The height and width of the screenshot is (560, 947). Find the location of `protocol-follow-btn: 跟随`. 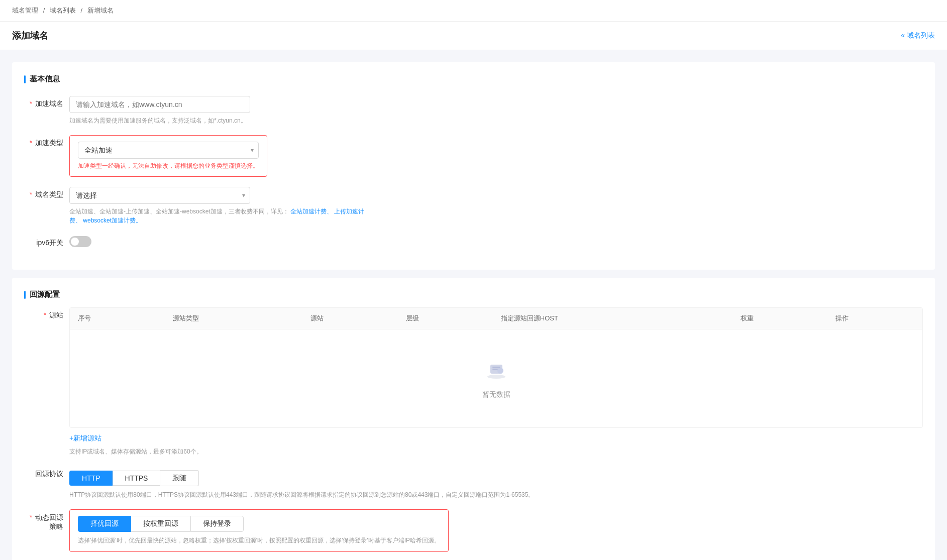

protocol-follow-btn: 跟随 is located at coordinates (180, 478).